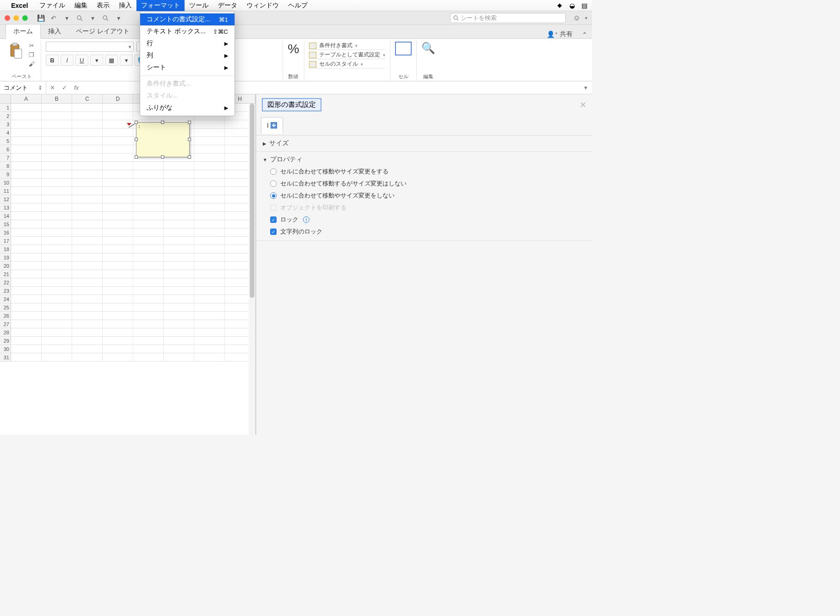  I want to click on col-D: D, so click(118, 99).